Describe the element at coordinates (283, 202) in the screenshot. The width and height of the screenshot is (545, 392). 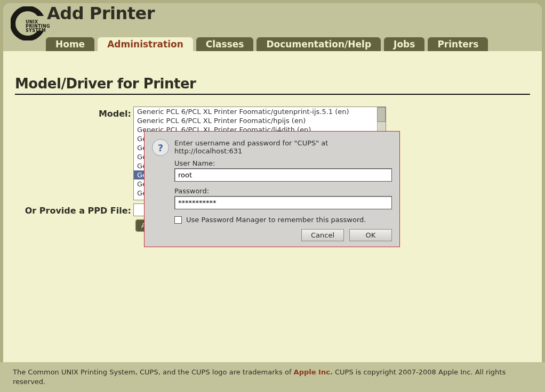
I see `password-input` at that location.